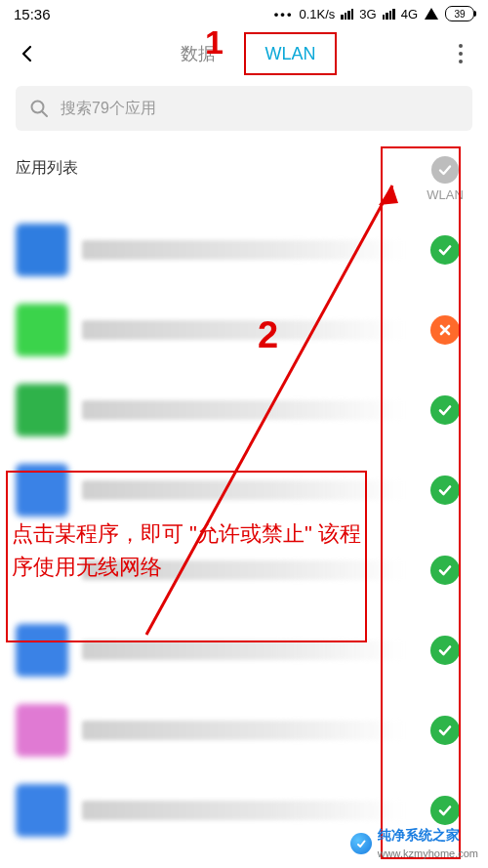  What do you see at coordinates (244, 54) in the screenshot?
I see `tabs: 数据 WLAN` at bounding box center [244, 54].